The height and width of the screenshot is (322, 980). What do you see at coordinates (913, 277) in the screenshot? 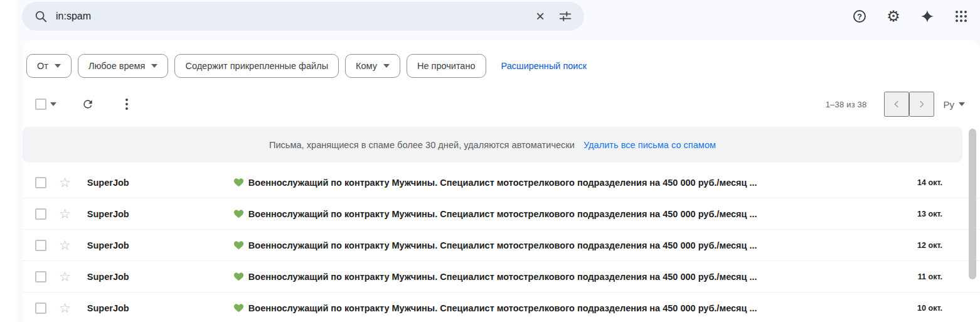
I see `email-date: 11 окт.` at bounding box center [913, 277].